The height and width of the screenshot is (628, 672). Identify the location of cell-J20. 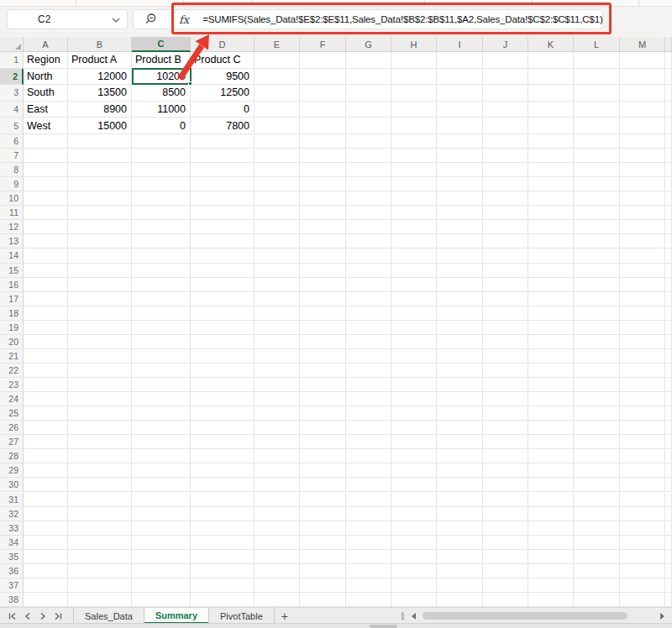
(506, 343).